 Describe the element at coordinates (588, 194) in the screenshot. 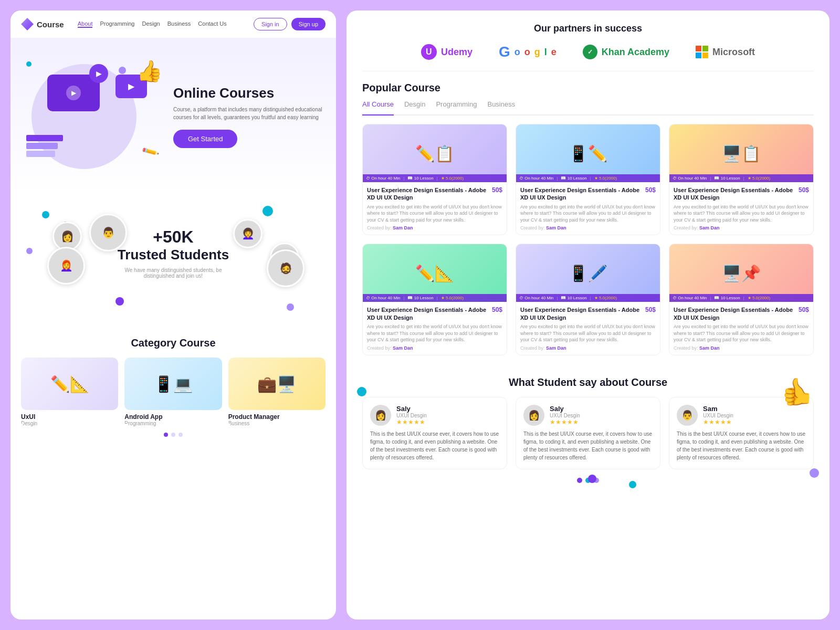

I see `course-price-row-2: User Experience Design Essentials - Adob…` at that location.